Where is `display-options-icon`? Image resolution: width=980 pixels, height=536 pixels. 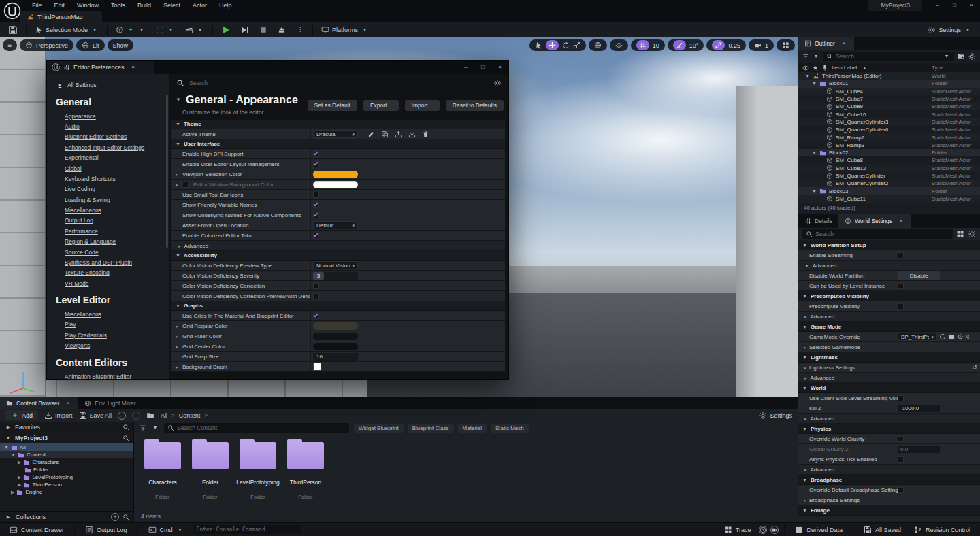 display-options-icon is located at coordinates (960, 234).